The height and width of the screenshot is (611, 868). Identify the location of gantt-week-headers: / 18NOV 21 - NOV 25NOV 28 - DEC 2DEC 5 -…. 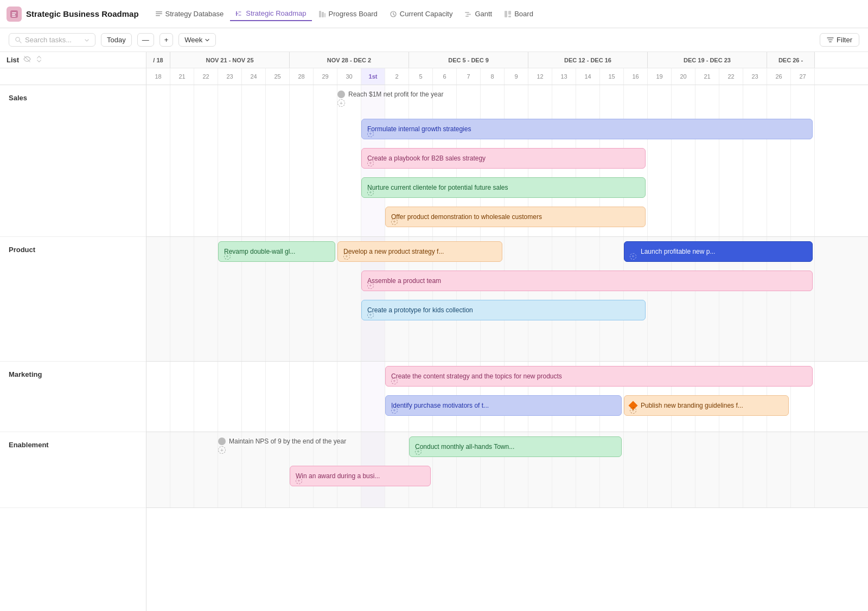
(507, 68).